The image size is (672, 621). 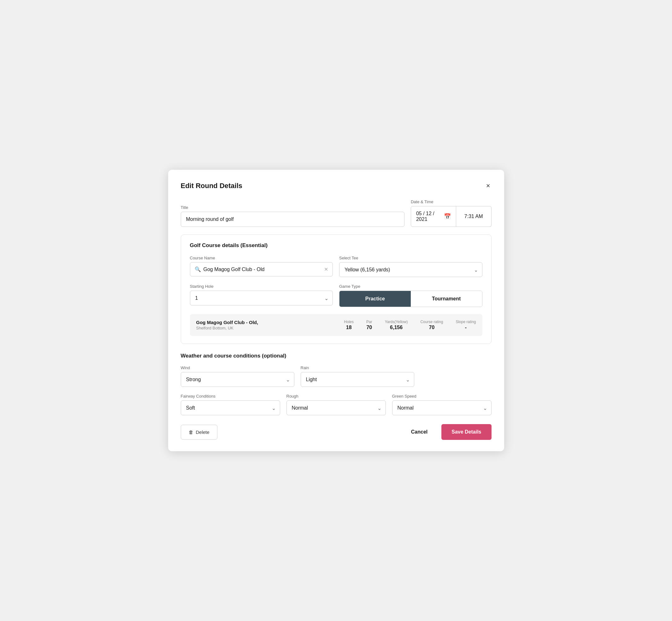 I want to click on par-value: 70, so click(x=369, y=327).